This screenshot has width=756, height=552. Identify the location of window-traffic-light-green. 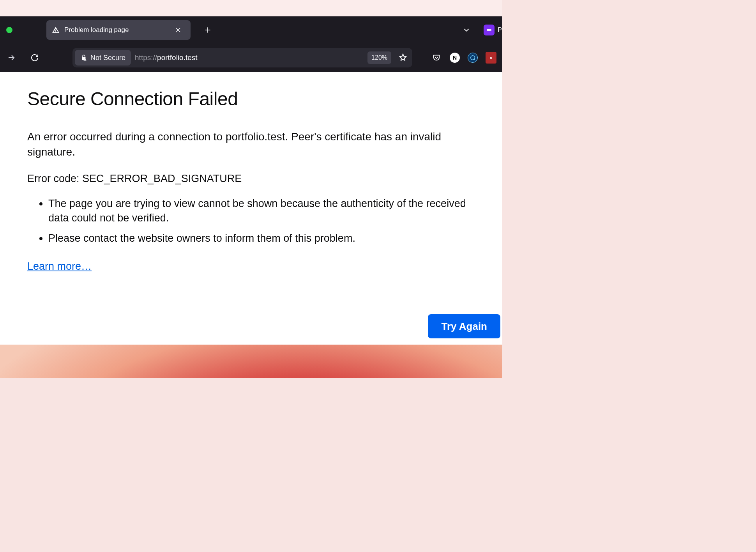
(9, 30).